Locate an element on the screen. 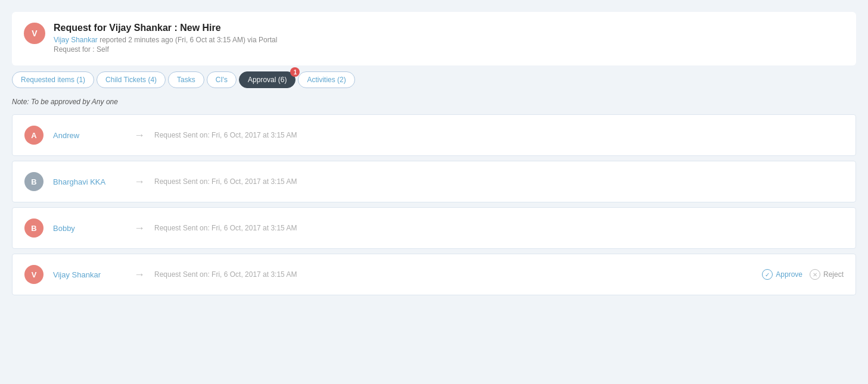 The image size is (868, 384). approval-row: B Bobby → Request Sent on: Fri, 6 Oct, 2… is located at coordinates (434, 228).